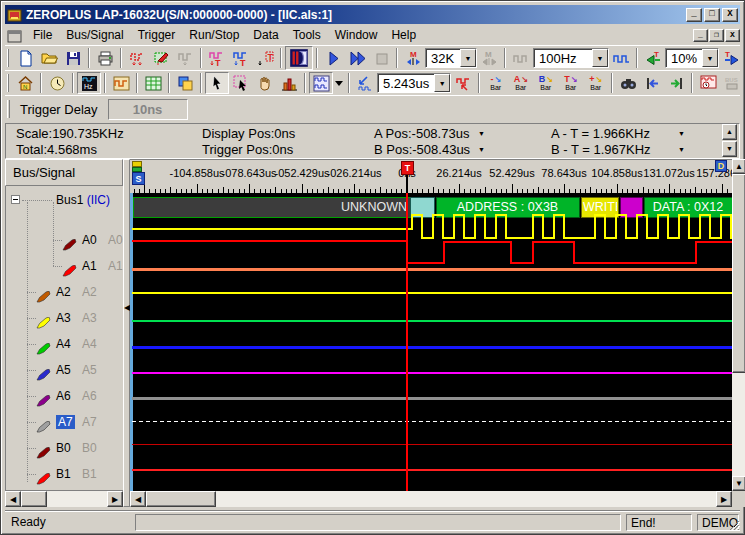  What do you see at coordinates (652, 83) in the screenshot?
I see `goto-start-button` at bounding box center [652, 83].